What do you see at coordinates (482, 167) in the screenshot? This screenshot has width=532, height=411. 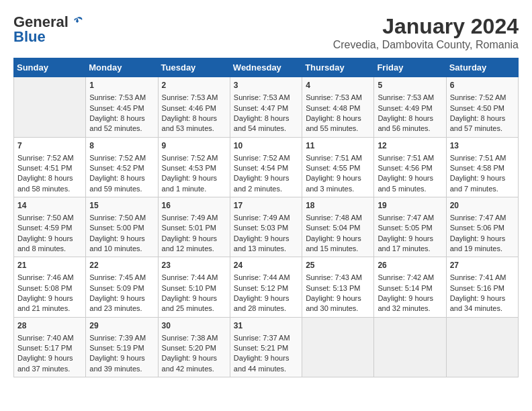 I see `calendar-cell: 13Sunrise: 7:51 AMSunset: 4:58 PMDayligh…` at bounding box center [482, 167].